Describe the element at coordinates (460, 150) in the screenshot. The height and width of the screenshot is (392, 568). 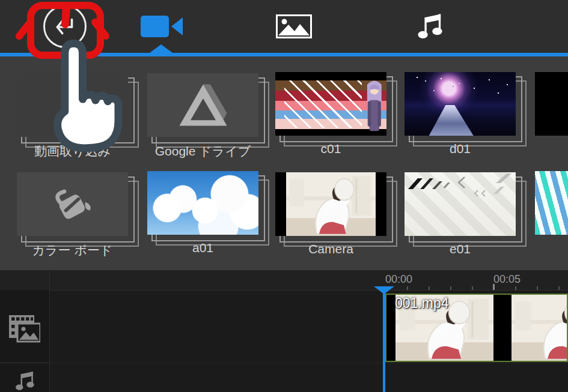
I see `media-item-label: d01` at that location.